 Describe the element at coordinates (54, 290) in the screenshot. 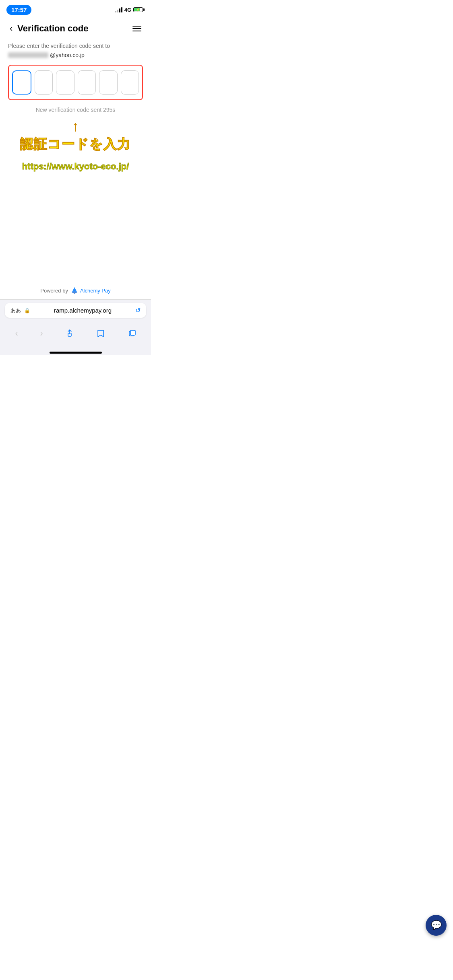

I see `powered-by-label: Powered by` at that location.